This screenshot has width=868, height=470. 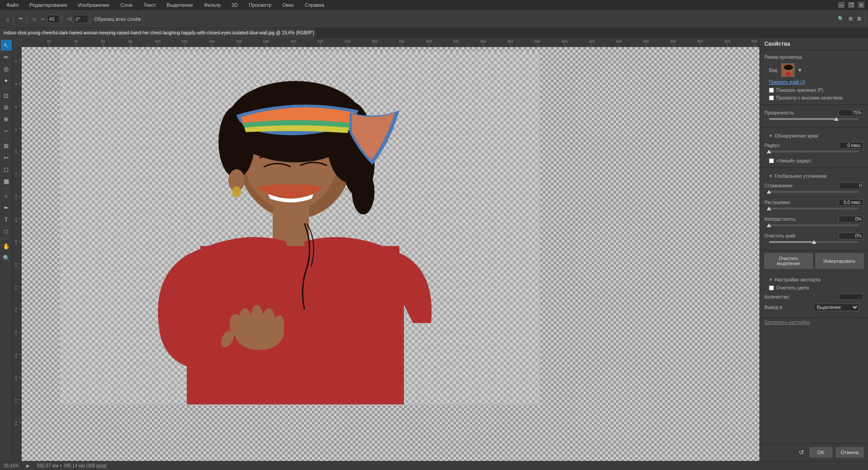 I want to click on svg-text: 120, so click(x=185, y=42).